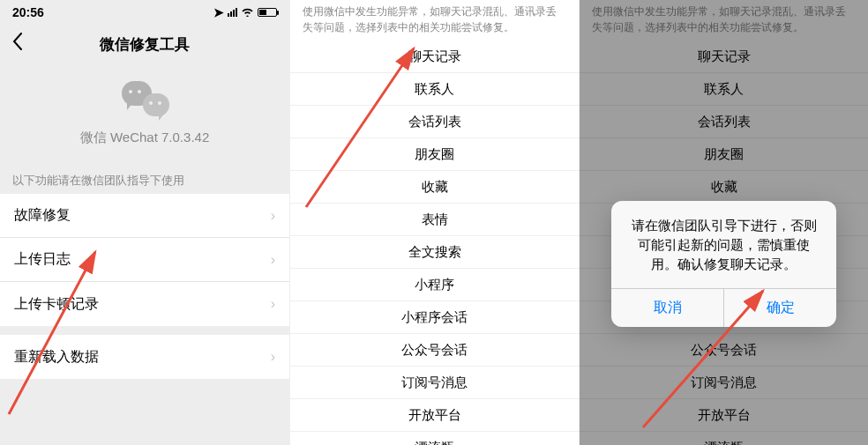 The height and width of the screenshot is (445, 868). Describe the element at coordinates (245, 12) in the screenshot. I see `status-right: ➤` at that location.